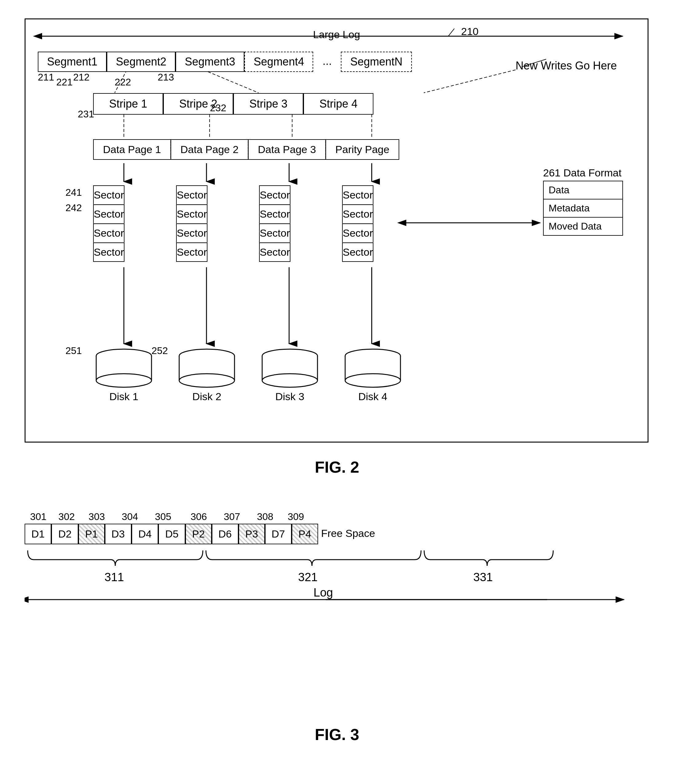 The image size is (674, 784). I want to click on stripe1: Stripe 1, so click(128, 104).